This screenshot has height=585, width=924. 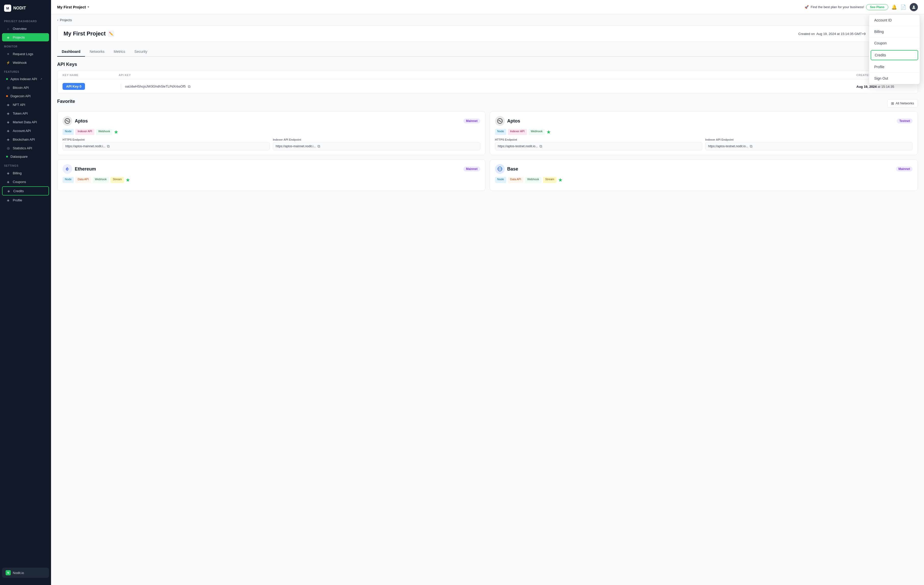 I want to click on sidebar-item-label: Account API, so click(x=21, y=131).